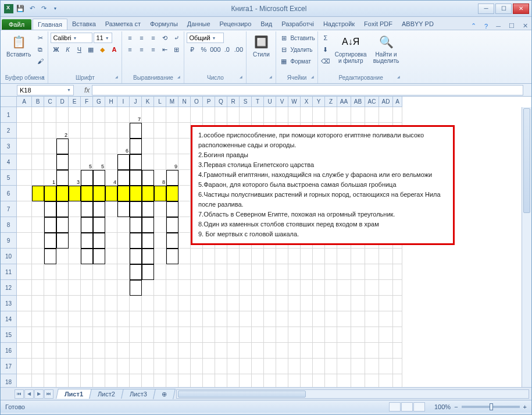  I want to click on row-header: 16, so click(9, 350).